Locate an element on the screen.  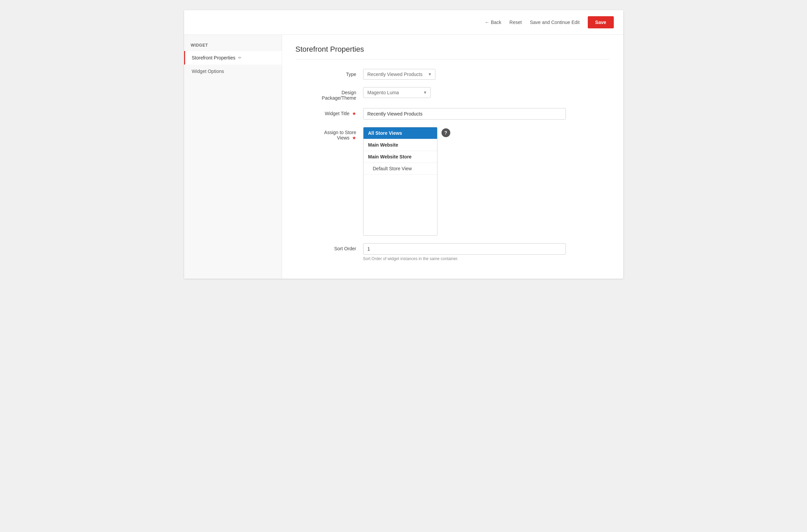
sidebar-section-title: WIDGET is located at coordinates (233, 44).